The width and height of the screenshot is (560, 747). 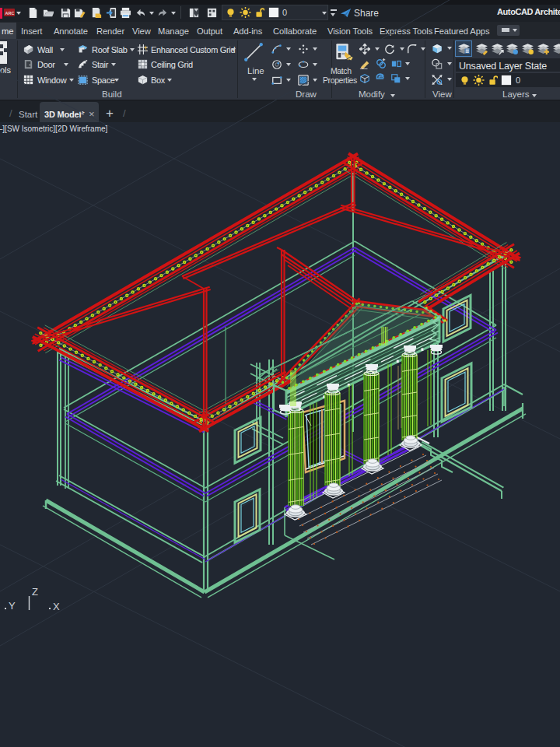 I want to click on svg-text: X, so click(x=56, y=607).